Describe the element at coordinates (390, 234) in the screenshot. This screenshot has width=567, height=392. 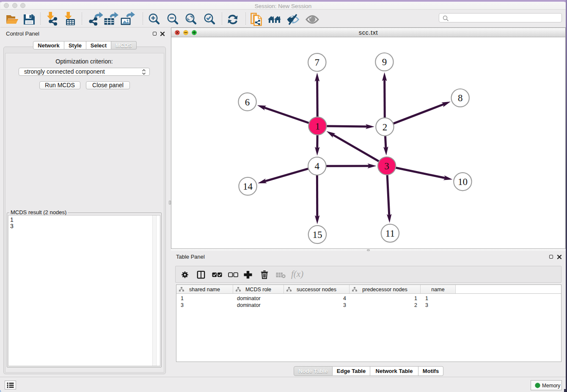
I see `svg-text: 11` at that location.